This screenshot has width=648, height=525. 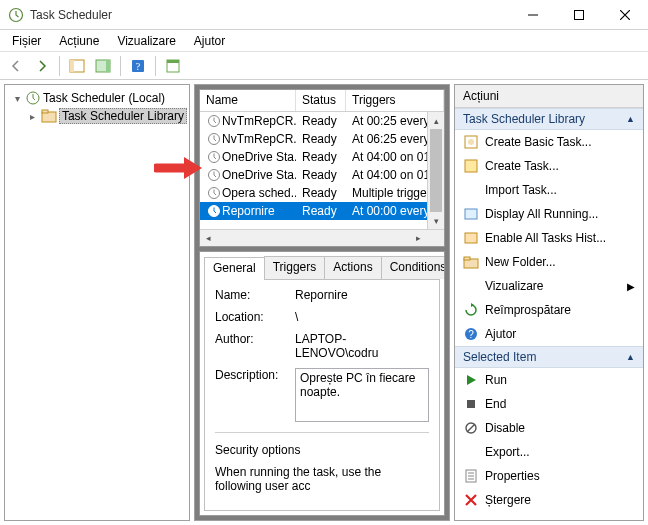 What do you see at coordinates (324, 15) in the screenshot?
I see `titlebar: Task Scheduler` at bounding box center [324, 15].